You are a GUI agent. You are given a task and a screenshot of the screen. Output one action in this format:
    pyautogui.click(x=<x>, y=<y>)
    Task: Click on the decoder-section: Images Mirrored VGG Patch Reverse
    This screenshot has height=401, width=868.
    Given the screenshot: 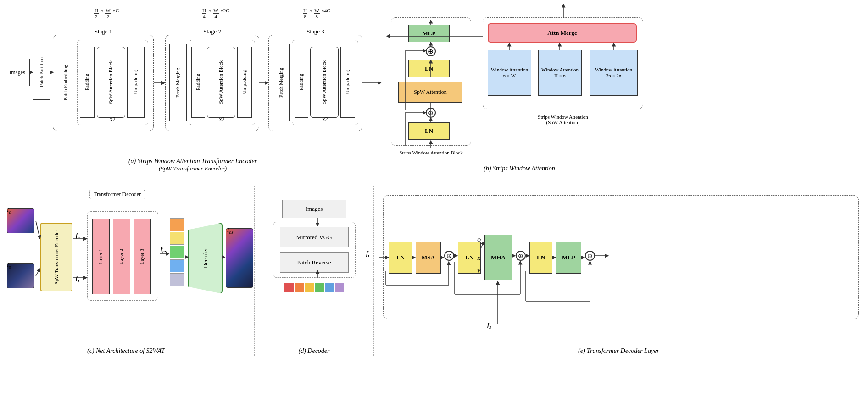 What is the action you would take?
    pyautogui.click(x=314, y=271)
    